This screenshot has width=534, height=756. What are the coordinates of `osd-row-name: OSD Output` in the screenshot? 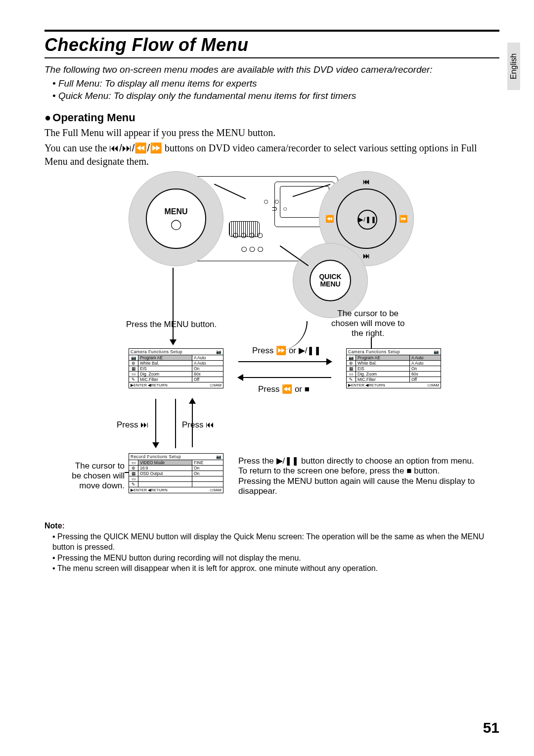 It's located at (165, 473).